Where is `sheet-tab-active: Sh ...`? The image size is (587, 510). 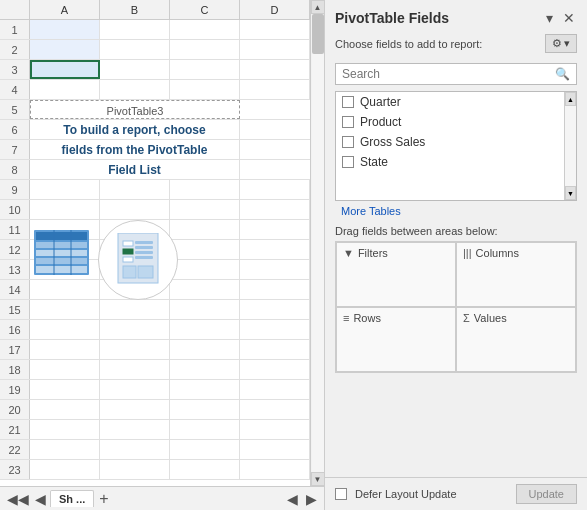 sheet-tab-active: Sh ... is located at coordinates (72, 498).